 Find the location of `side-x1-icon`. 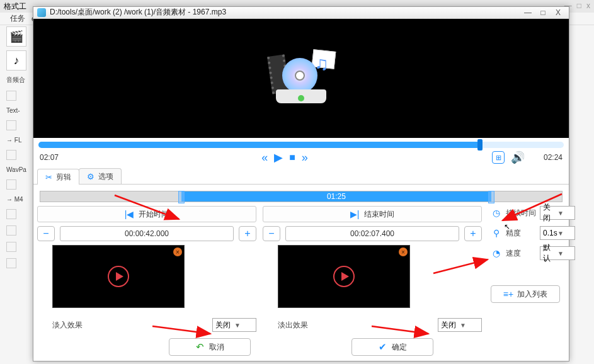

side-x1-icon is located at coordinates (11, 214).